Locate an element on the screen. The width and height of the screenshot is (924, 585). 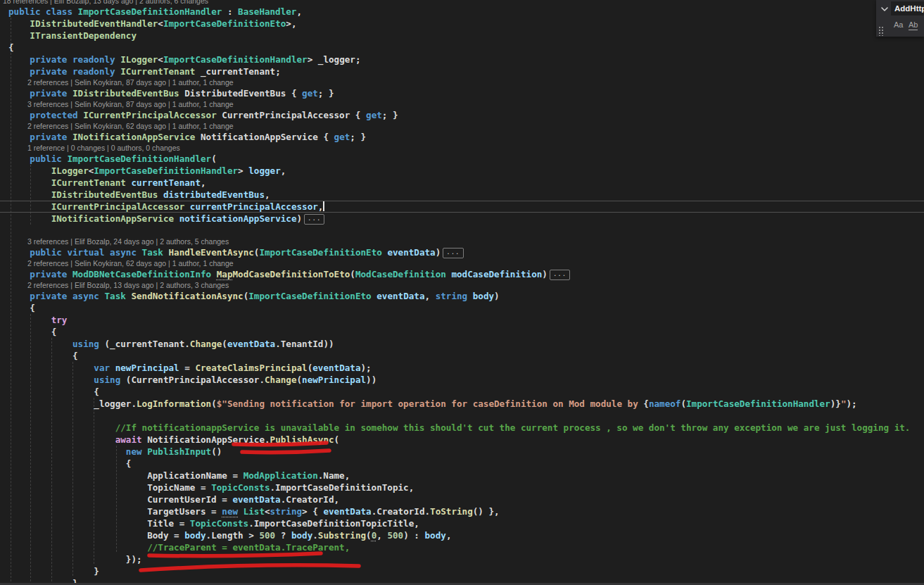
find-input: AddHttp is located at coordinates (908, 8).